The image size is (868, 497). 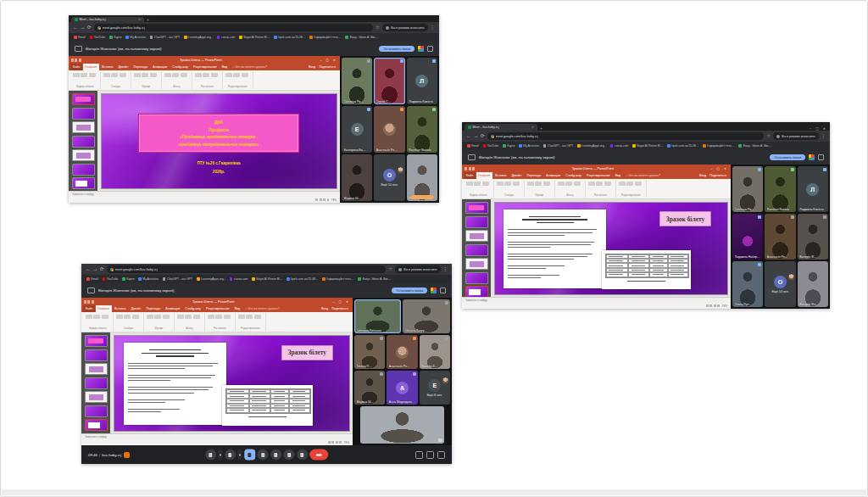 What do you see at coordinates (102, 270) in the screenshot?
I see `reload-icon: ⟳` at bounding box center [102, 270].